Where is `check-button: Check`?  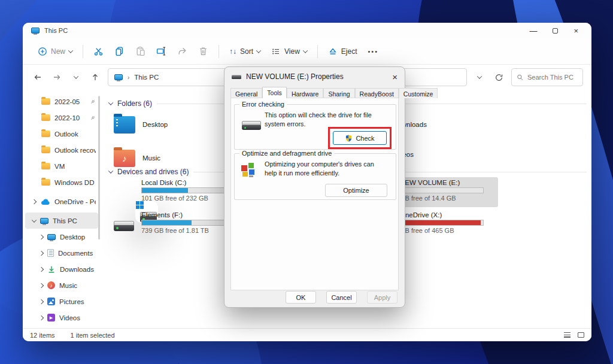
check-button: Check is located at coordinates (360, 138).